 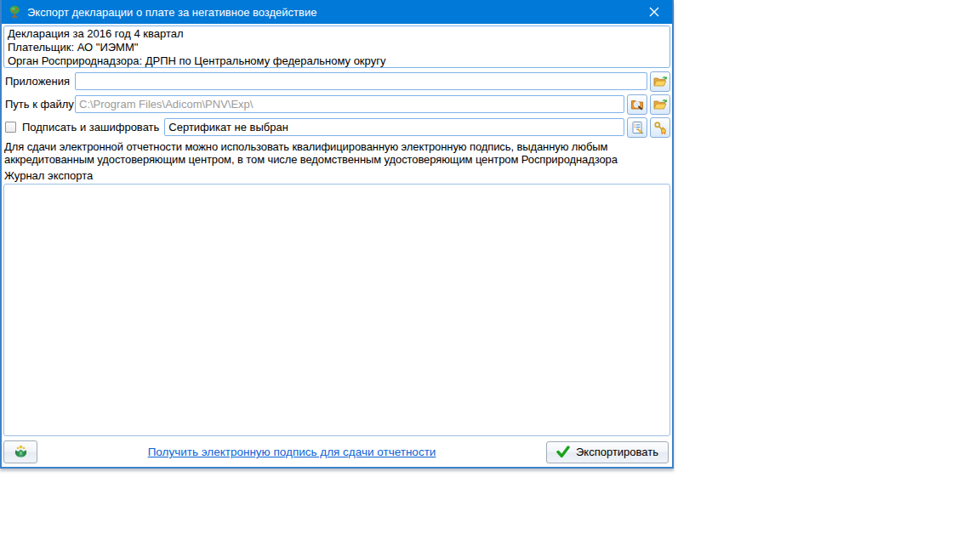 What do you see at coordinates (337, 451) in the screenshot?
I see `footer-bar: Получить электронную подпись для сдачи о…` at bounding box center [337, 451].